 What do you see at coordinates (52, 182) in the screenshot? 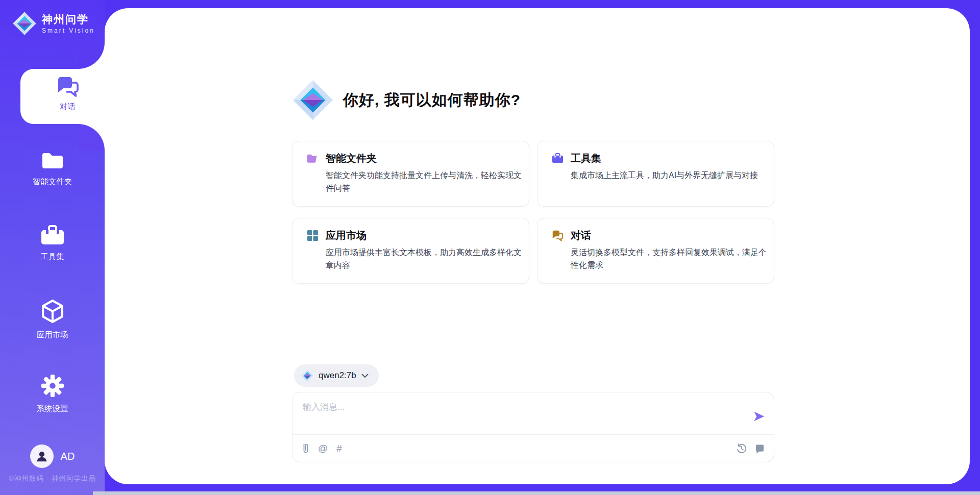
I see `sidebar-item-label: 智能文件夹` at bounding box center [52, 182].